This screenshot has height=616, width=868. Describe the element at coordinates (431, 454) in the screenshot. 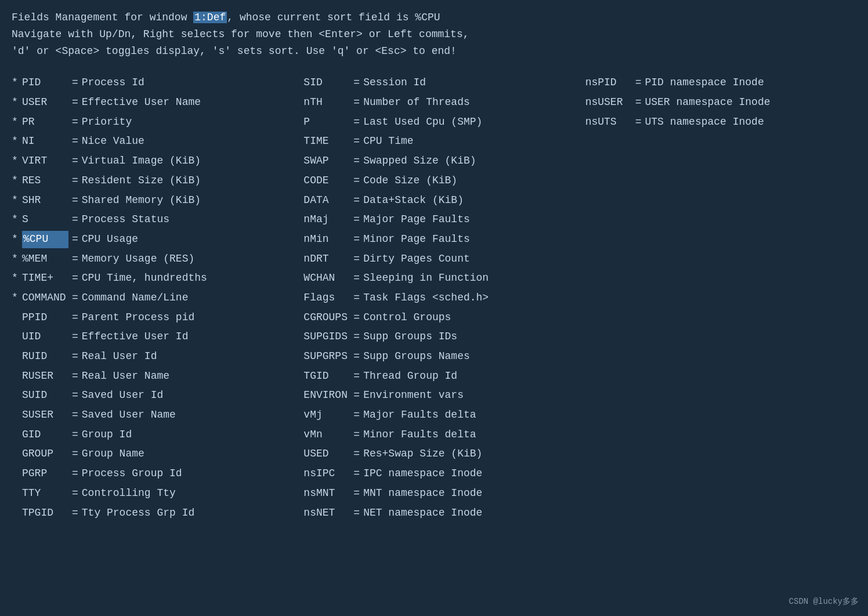

I see `field-entry: USED = Res+Swap Size (KiB)` at that location.